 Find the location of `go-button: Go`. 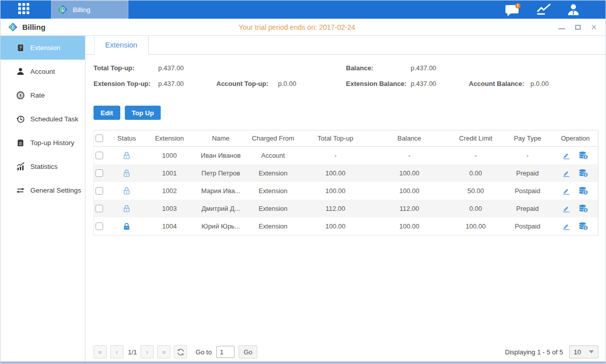

go-button: Go is located at coordinates (248, 352).